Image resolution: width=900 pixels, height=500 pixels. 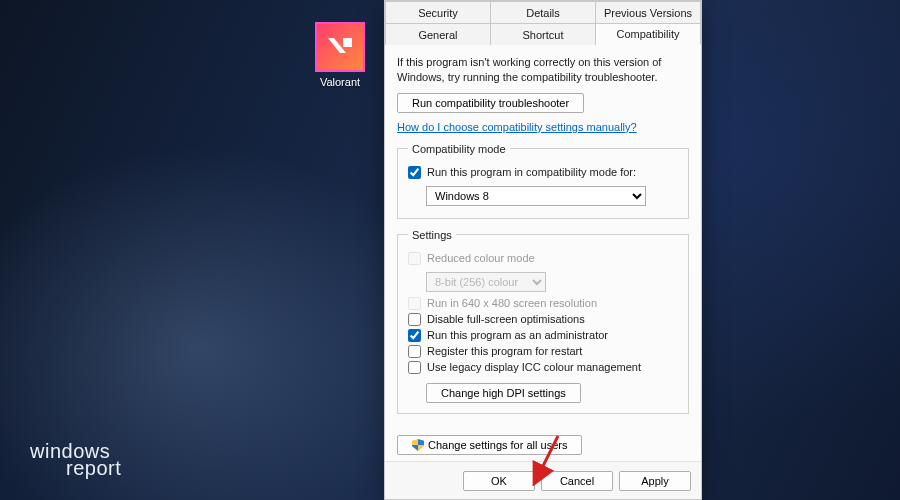 What do you see at coordinates (532, 172) in the screenshot?
I see `label-compat-mode: Run this program in compatibility mode f…` at bounding box center [532, 172].